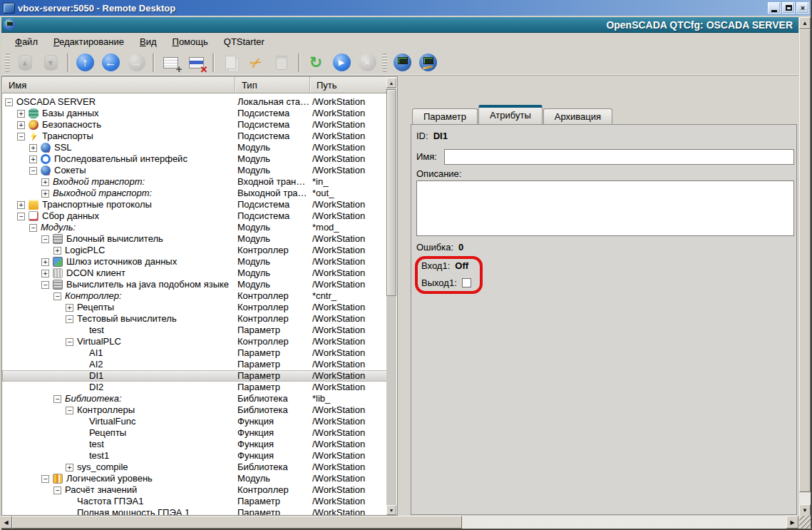  What do you see at coordinates (195, 422) in the screenshot?
I see `tree-row: VirtualFuncФункция/WorkStation` at bounding box center [195, 422].